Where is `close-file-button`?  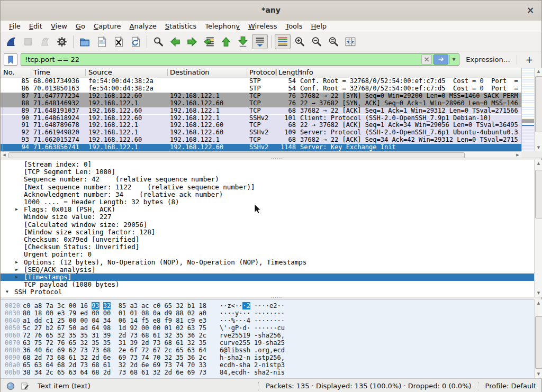 close-file-button is located at coordinates (119, 41).